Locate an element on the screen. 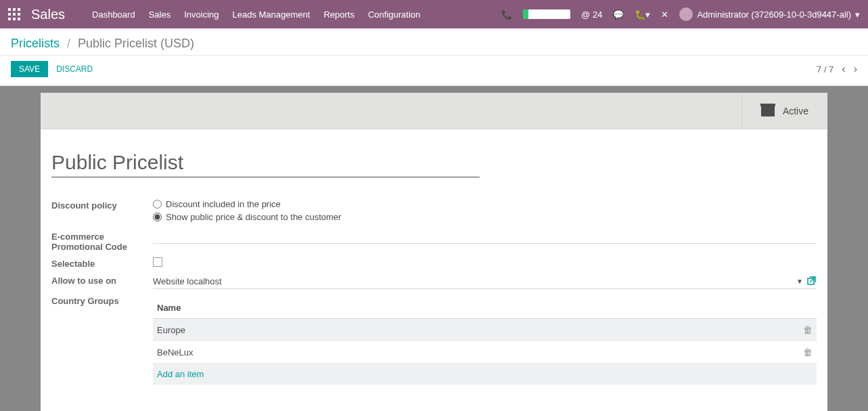  nav-reports: Reports is located at coordinates (339, 15).